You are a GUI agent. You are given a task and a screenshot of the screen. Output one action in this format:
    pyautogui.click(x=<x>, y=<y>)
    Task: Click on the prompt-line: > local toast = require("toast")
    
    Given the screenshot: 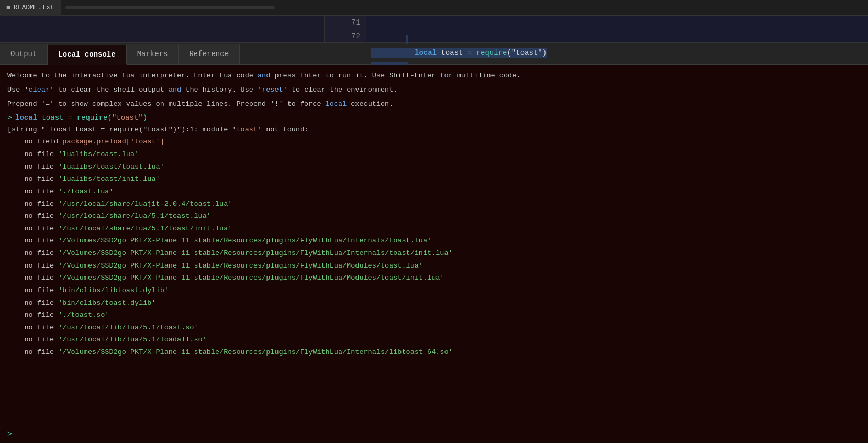 What is the action you would take?
    pyautogui.click(x=434, y=118)
    